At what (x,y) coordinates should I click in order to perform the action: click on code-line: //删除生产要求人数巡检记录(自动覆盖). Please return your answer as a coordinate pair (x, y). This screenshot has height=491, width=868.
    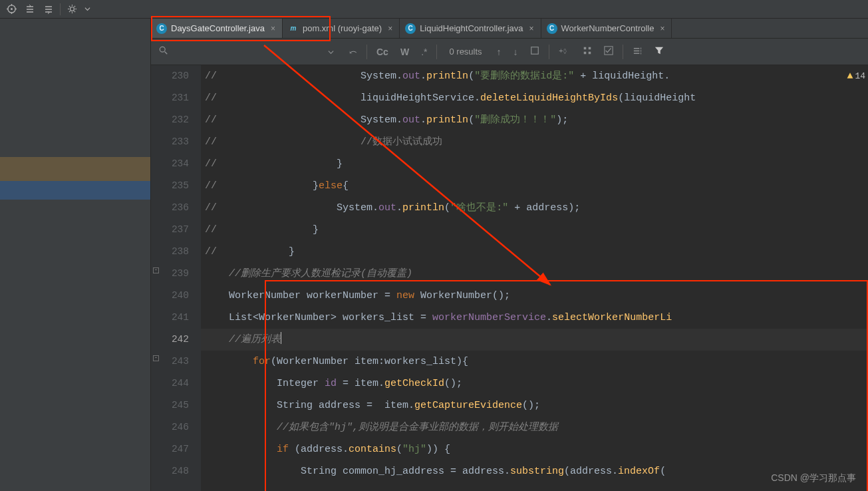
    Looking at the image, I should click on (535, 274).